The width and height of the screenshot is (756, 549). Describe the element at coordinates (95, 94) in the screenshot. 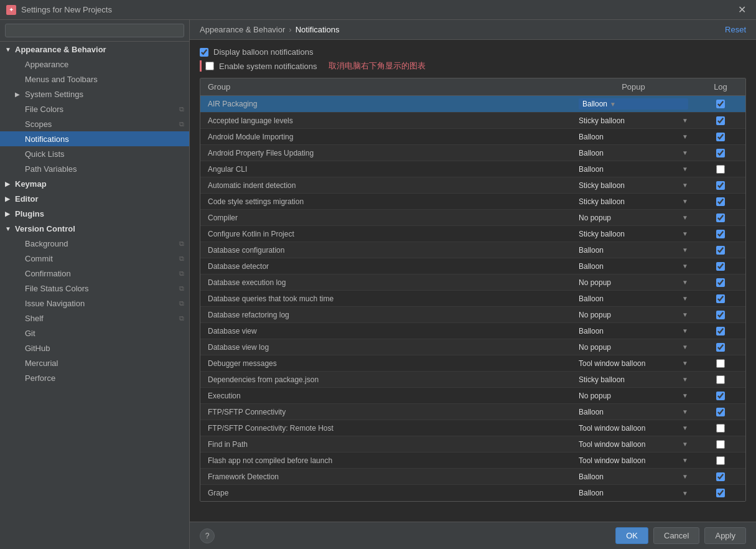

I see `sidebar-item-system-settings: ▶System Settings` at that location.